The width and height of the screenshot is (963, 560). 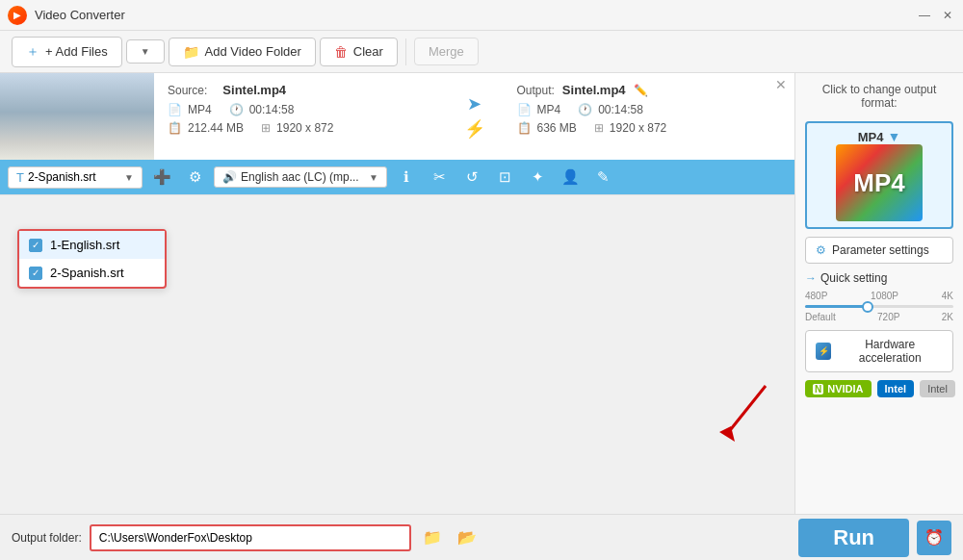 What do you see at coordinates (482, 52) in the screenshot?
I see `toolbar: ＋ + Add Files ▼ 📁 Add Video Folder 🗑 Cle…` at bounding box center [482, 52].